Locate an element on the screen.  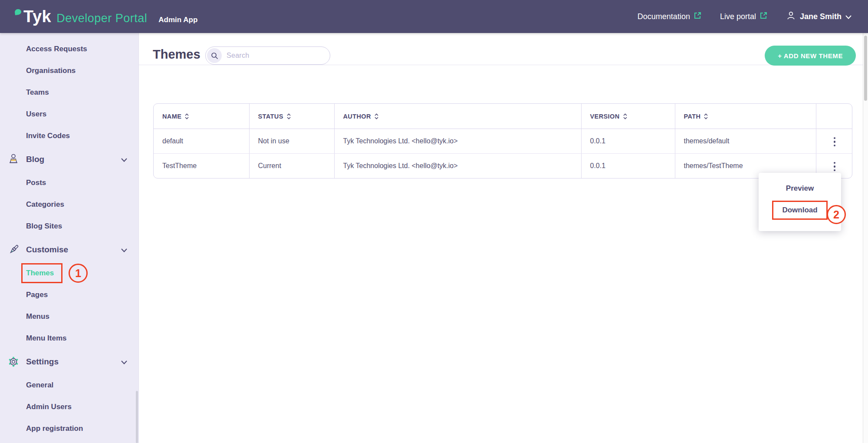
annotation-box-2: Download is located at coordinates (799, 210).